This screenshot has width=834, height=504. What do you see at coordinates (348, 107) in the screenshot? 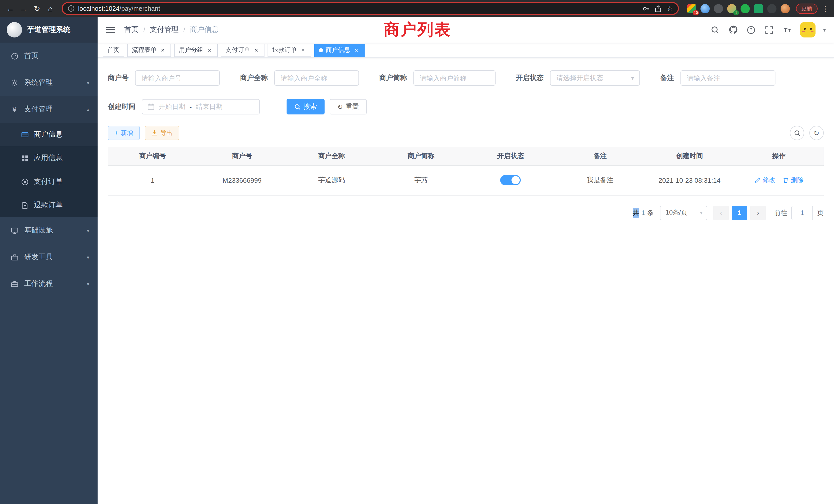
I see `reset-button: ↻ 重置` at bounding box center [348, 107].